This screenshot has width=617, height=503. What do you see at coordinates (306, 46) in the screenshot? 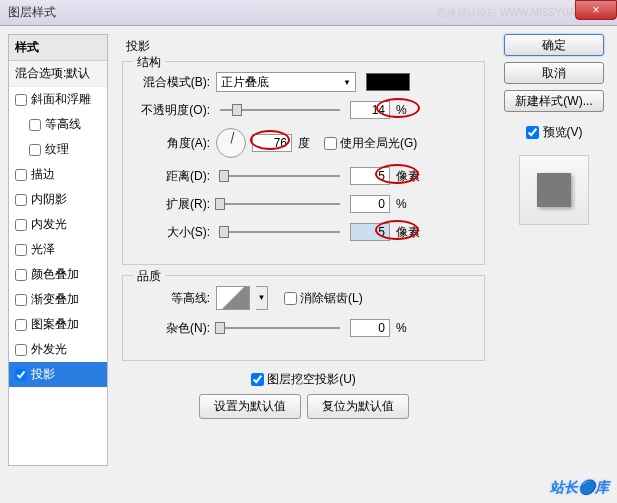
I see `section-title: 投影` at bounding box center [306, 46].